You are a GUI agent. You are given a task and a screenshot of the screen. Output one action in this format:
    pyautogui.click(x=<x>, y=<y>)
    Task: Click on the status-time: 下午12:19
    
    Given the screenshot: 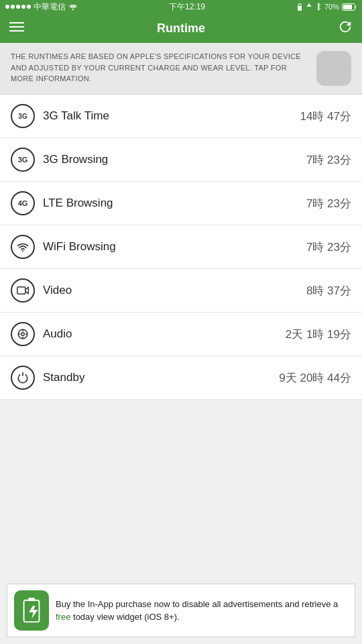 What is the action you would take?
    pyautogui.click(x=187, y=7)
    